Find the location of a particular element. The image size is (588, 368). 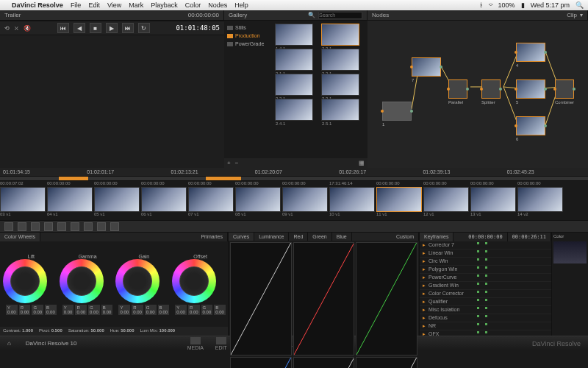

filmstrip-clip: 00:00:00:0007 v1 is located at coordinates (211, 200).